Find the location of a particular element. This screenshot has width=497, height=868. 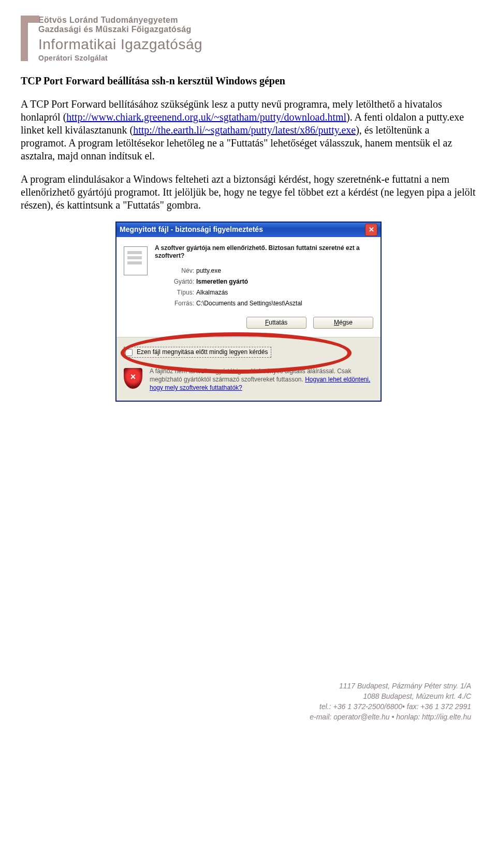

shield-warning-icon is located at coordinates (133, 378).